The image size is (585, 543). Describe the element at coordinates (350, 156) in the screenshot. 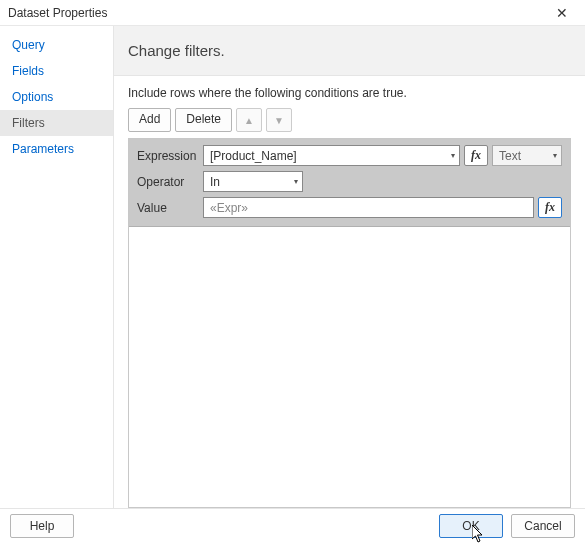

I see `expression-row: Expression [Product_Name] ▾ fx Text ▾` at that location.